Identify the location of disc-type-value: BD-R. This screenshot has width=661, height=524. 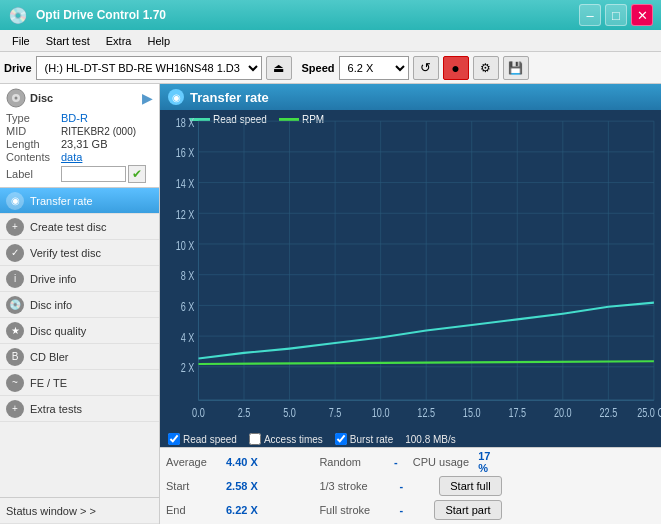
(74, 118).